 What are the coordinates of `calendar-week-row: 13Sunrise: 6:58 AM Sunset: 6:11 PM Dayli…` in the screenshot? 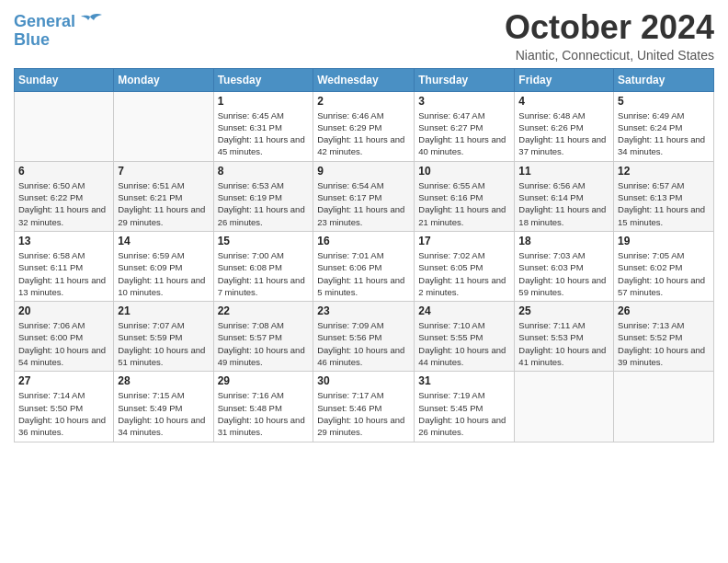 It's located at (364, 266).